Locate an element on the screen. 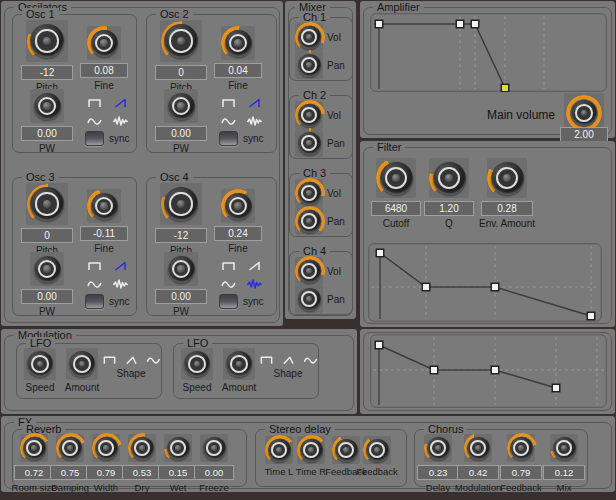  knob-width is located at coordinates (106, 448).